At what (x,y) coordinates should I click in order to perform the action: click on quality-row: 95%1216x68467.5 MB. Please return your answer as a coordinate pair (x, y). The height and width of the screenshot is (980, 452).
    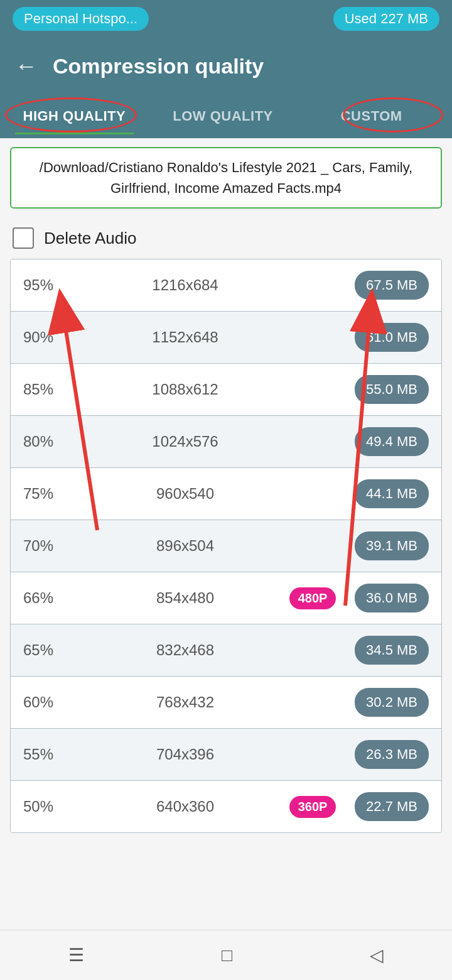
    Looking at the image, I should click on (226, 285).